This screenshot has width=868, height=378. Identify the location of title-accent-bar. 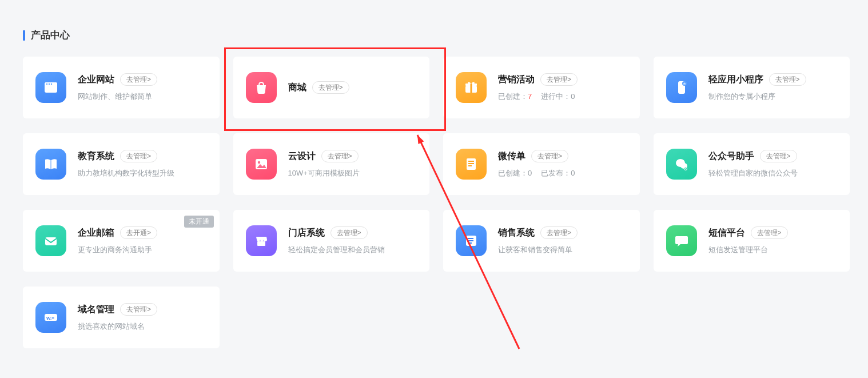
(24, 35).